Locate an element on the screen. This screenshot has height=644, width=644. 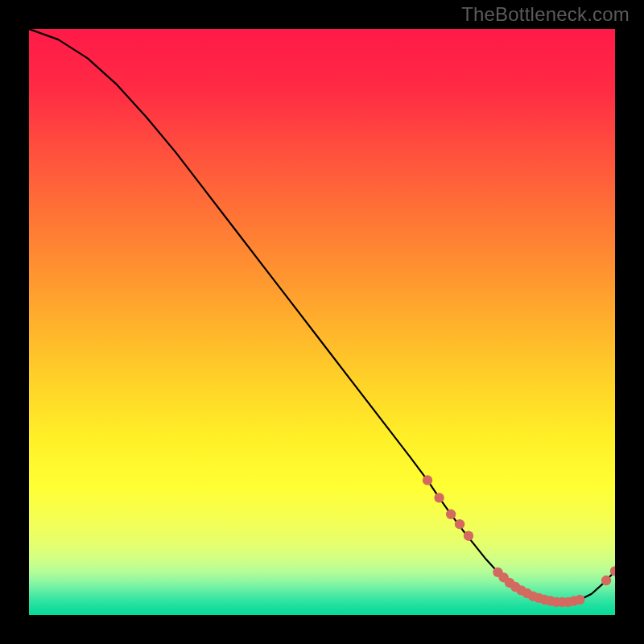
watermark-text: TheBottleneck.com is located at coordinates (546, 14).